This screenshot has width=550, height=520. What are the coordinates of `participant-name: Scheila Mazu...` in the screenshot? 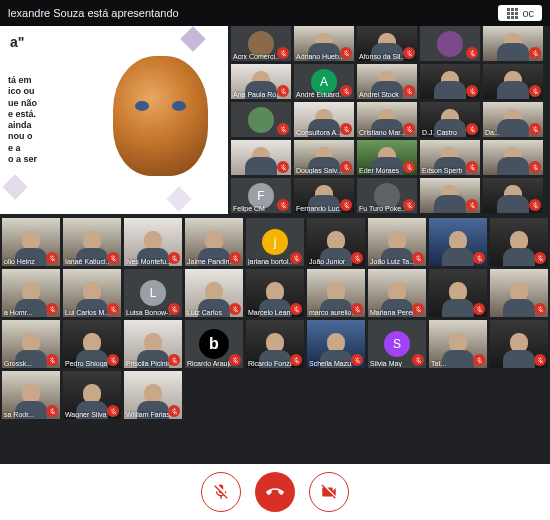 It's located at (331, 364).